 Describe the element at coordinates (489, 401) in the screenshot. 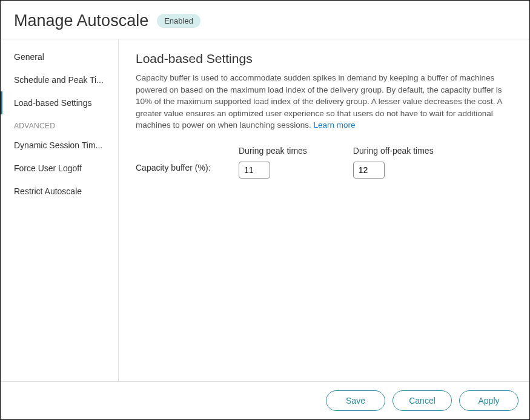

I see `apply-button: Apply` at that location.